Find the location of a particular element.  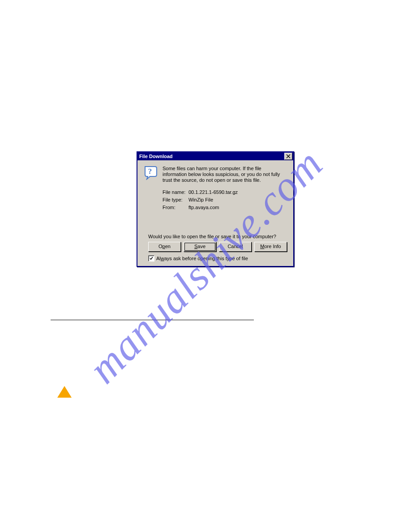

from-value: ftp.avaya.com is located at coordinates (204, 208).